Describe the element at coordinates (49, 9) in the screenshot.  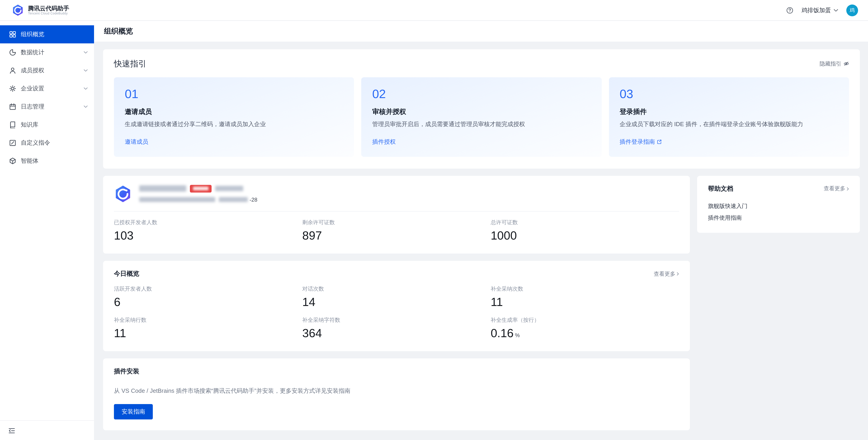
I see `brand-title: 腾讯云代码助手` at that location.